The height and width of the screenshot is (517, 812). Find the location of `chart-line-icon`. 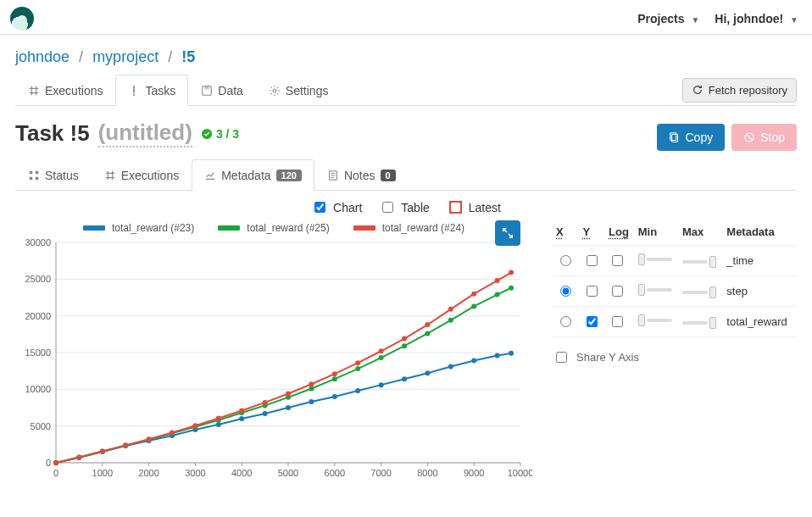

chart-line-icon is located at coordinates (210, 175).